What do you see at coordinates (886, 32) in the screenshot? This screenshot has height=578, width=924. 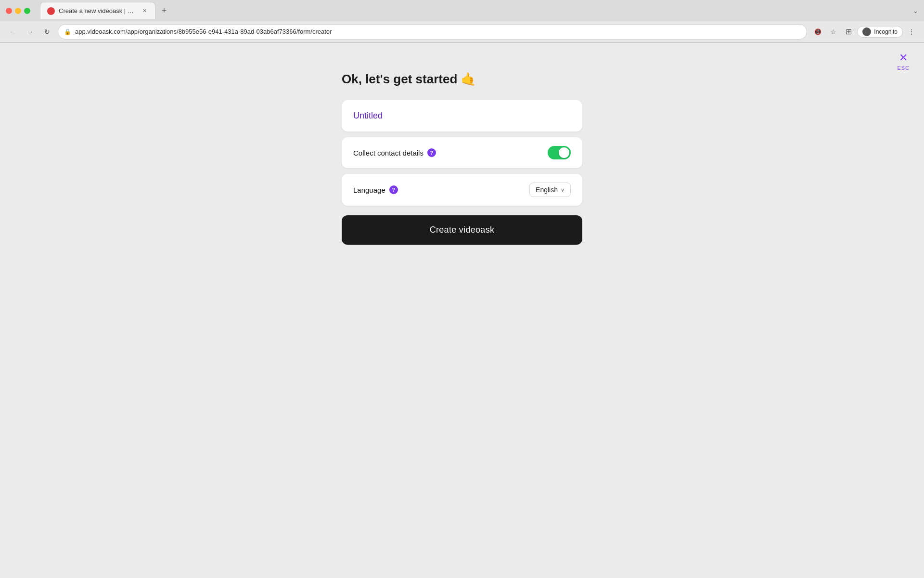 I see `incognito-label: Incognito` at bounding box center [886, 32].